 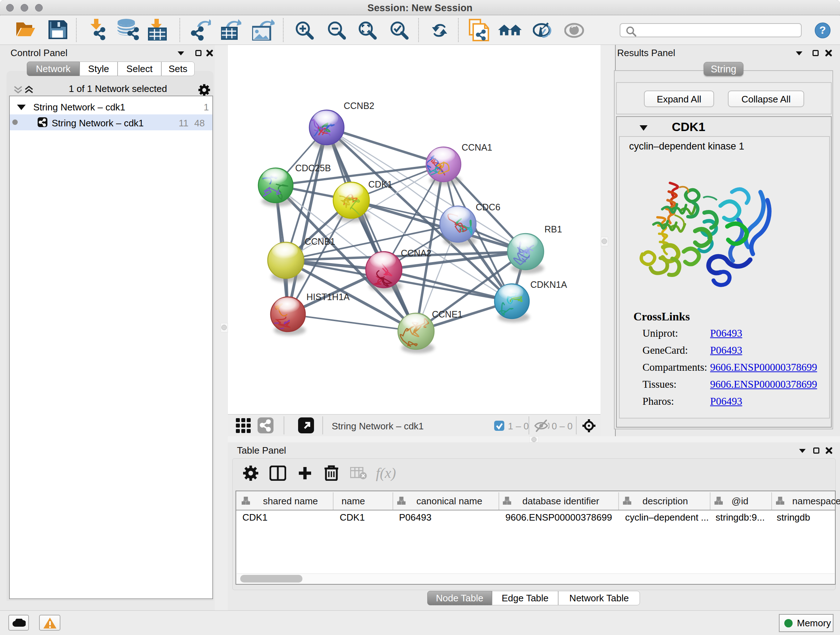 What do you see at coordinates (488, 207) in the screenshot?
I see `svg-text: CDC6` at bounding box center [488, 207].